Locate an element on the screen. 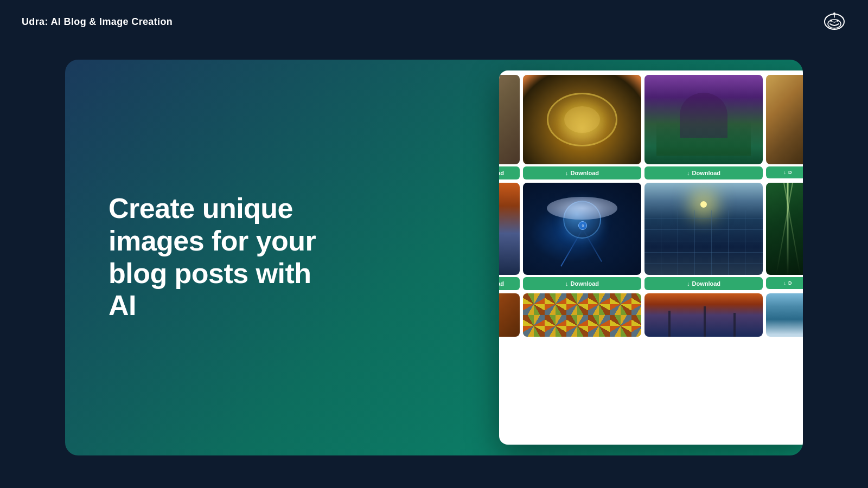  gallery-cell-1-1: ↓ load is located at coordinates (509, 127).